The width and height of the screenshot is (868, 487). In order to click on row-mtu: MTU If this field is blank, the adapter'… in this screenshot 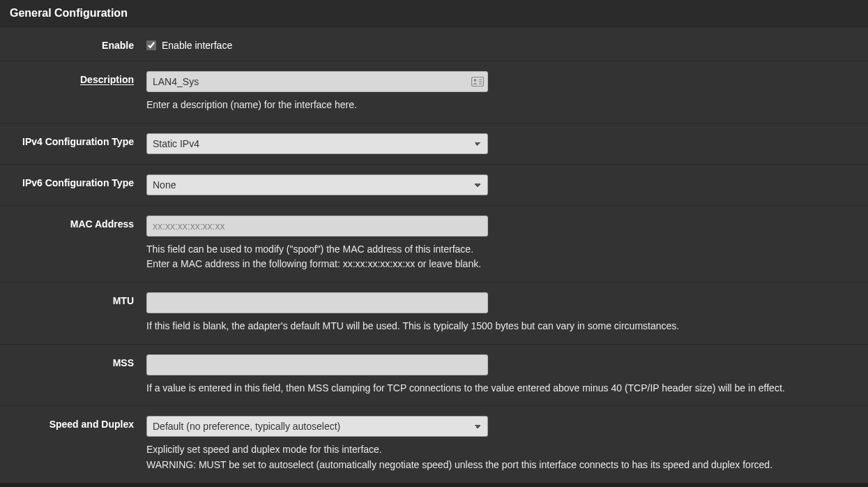, I will do `click(434, 314)`.